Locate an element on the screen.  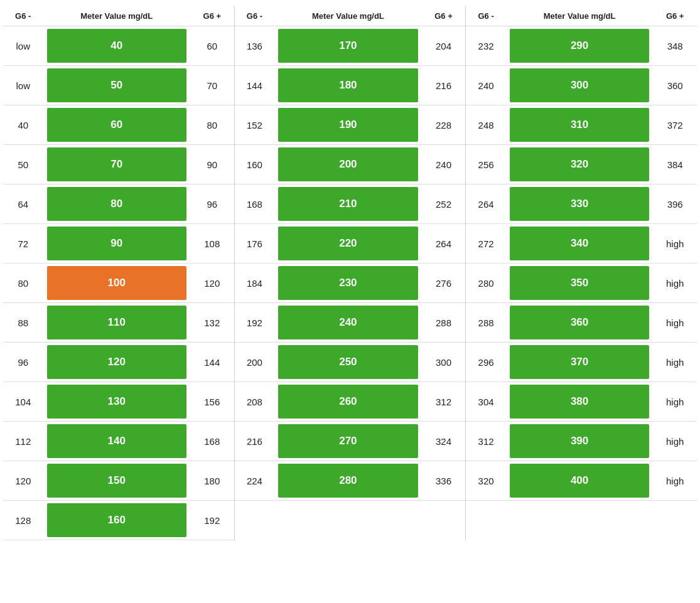
table-row: 112140168 is located at coordinates (119, 442).